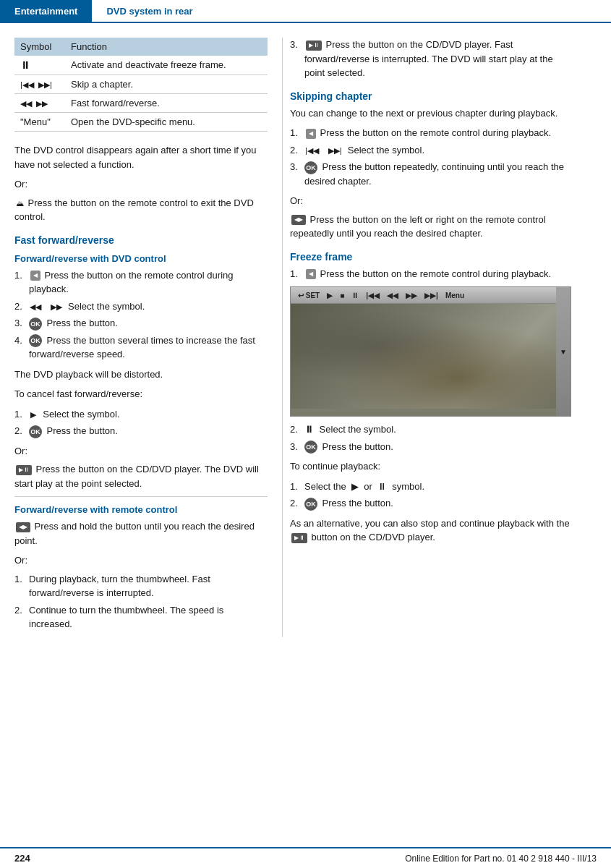 This screenshot has height=868, width=611. What do you see at coordinates (141, 375) in the screenshot?
I see `dvd-distorted-text: The DVD playback will be distorted.` at bounding box center [141, 375].